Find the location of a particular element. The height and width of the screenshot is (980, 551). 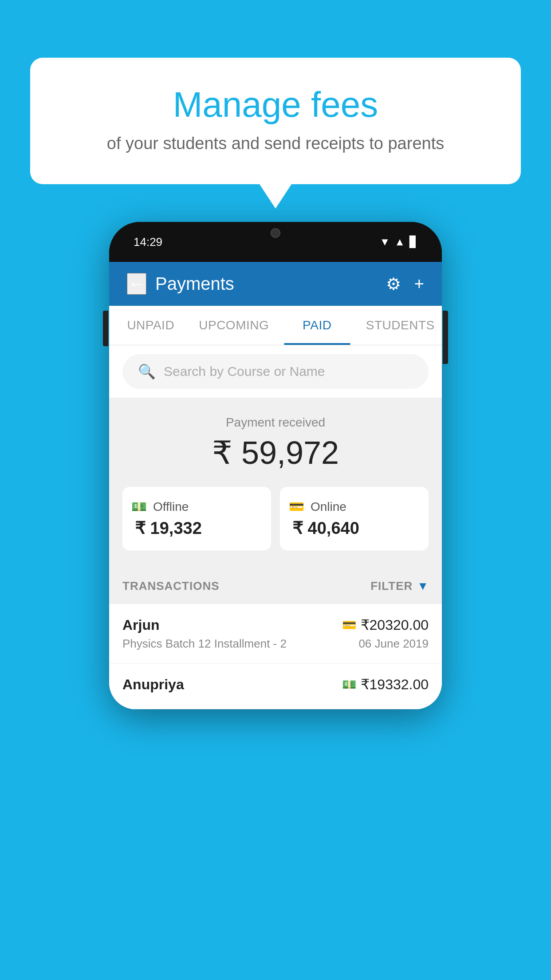

speech-bubble-container: Manage fees of your students and send re… is located at coordinates (276, 121).